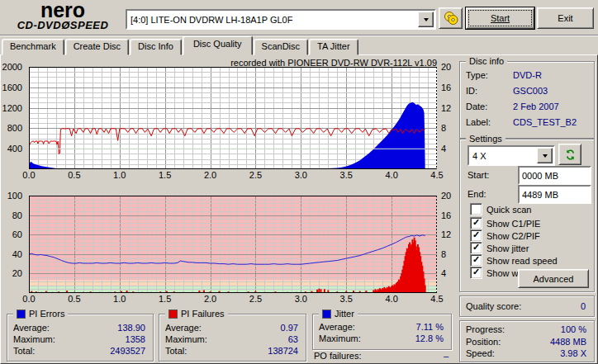 The height and width of the screenshot is (364, 598). I want to click on axis-tick-label: 12, so click(446, 108).